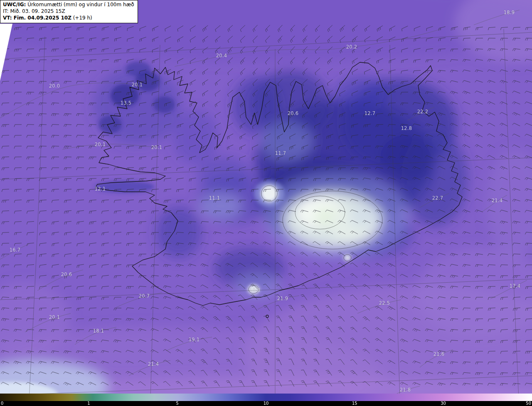  What do you see at coordinates (69, 12) in the screenshot?
I see `init-time-line: IT: Mið. 03. 09. 2025 15Z` at bounding box center [69, 12].